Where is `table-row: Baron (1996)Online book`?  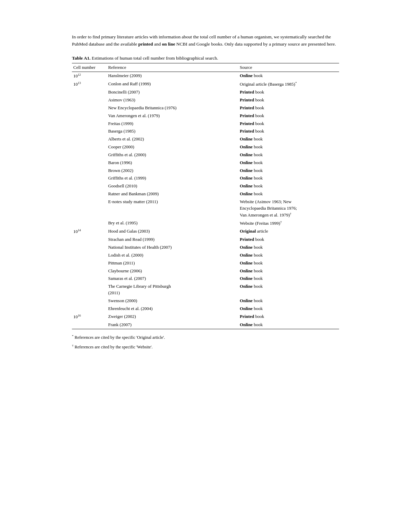
table-row: Baron (1996)Online book is located at coordinates (206, 163).